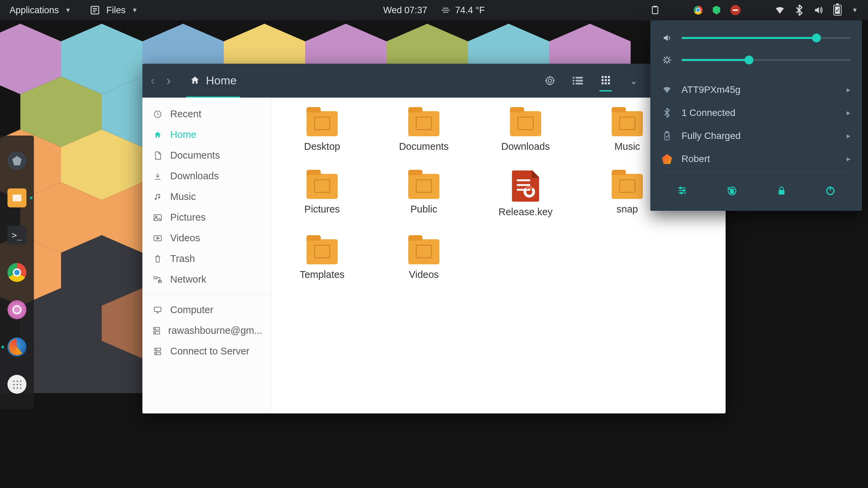 The image size is (868, 488). Describe the element at coordinates (17, 384) in the screenshot. I see `dock-show-apps` at that location.